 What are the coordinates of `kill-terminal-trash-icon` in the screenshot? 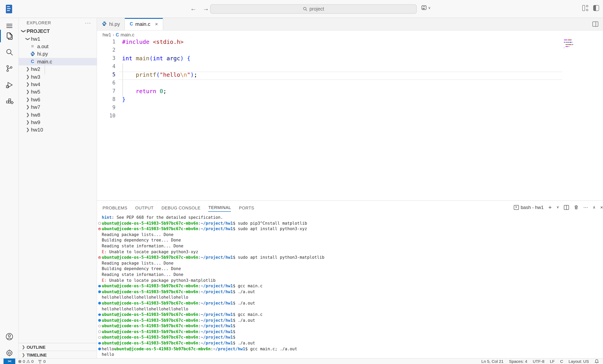 It's located at (576, 207).